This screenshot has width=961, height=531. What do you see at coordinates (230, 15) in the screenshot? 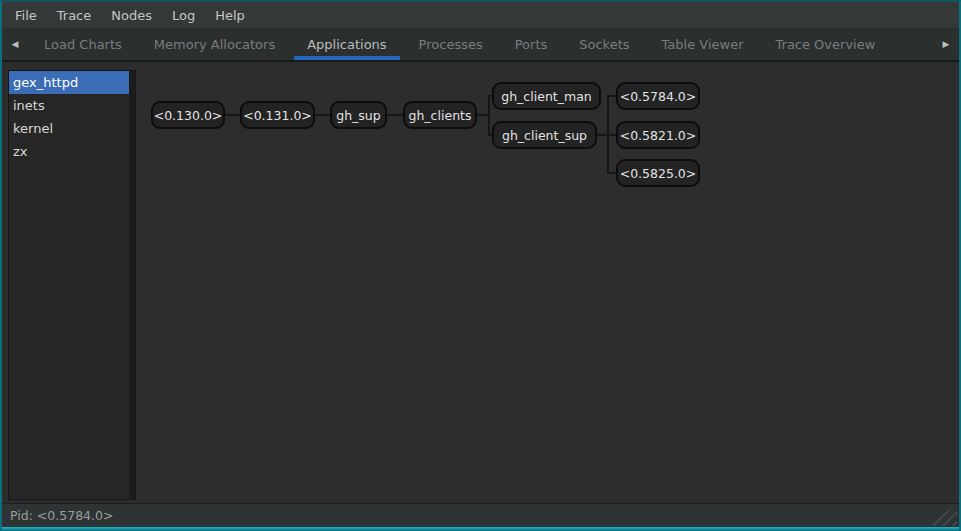
I see `menu-help: Help` at bounding box center [230, 15].